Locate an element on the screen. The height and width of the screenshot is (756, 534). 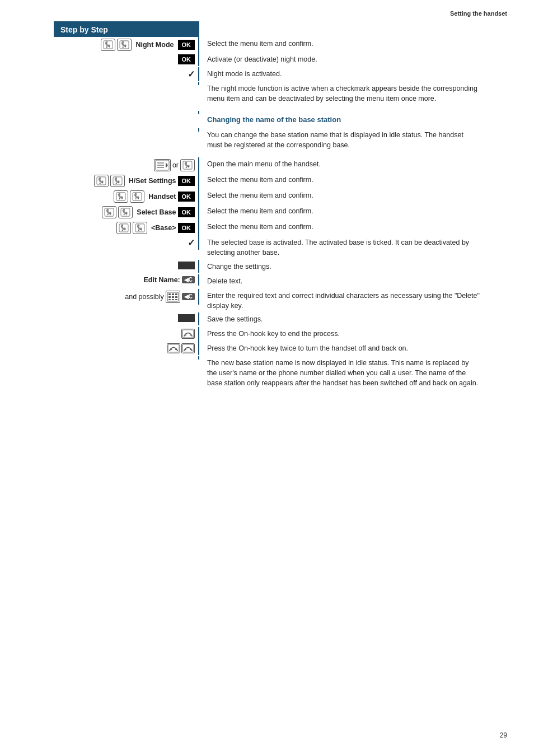
table-row: ▲▼ ▲▼ Select BaseOKSelect the menu item … is located at coordinates (267, 212).